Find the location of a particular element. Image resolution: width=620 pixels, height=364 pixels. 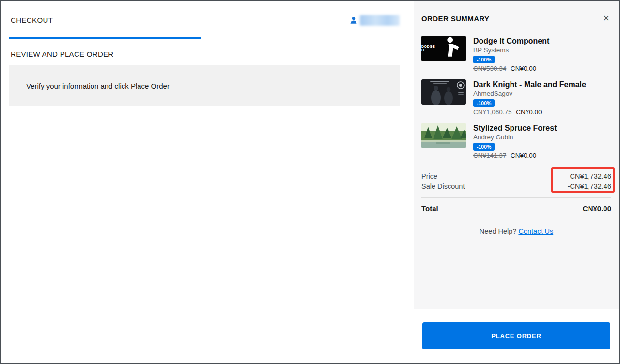

checkout-tab: CHECKOUT is located at coordinates (31, 20).